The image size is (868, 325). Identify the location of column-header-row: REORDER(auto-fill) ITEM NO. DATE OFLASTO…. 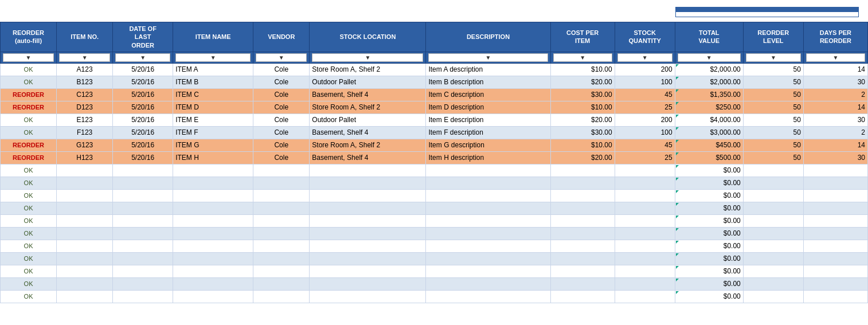
(435, 37).